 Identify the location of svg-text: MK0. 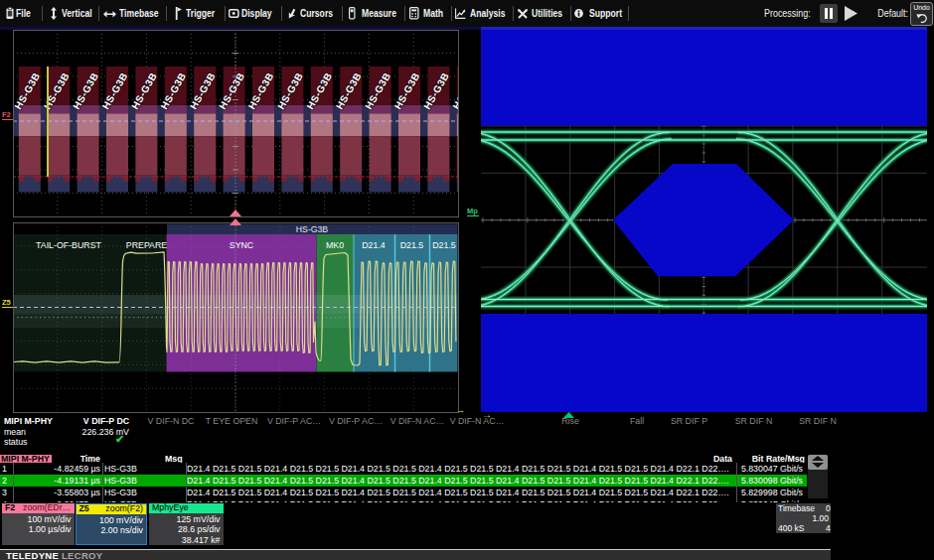
(335, 245).